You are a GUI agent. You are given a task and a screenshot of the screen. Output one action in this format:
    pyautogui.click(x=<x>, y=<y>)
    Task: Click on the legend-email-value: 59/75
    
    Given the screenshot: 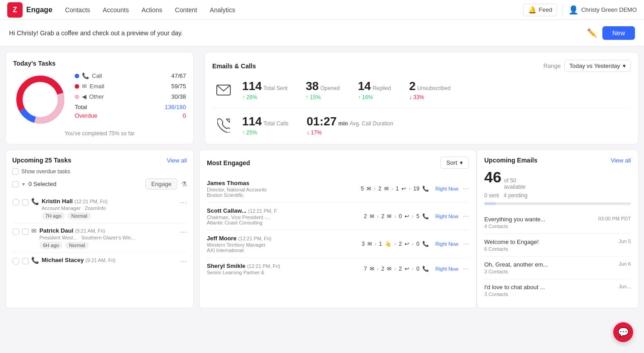 What is the action you would take?
    pyautogui.click(x=178, y=86)
    